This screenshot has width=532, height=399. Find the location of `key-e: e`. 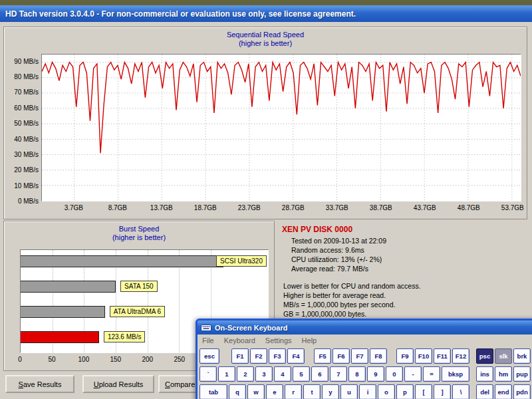

key-e: e is located at coordinates (275, 392).